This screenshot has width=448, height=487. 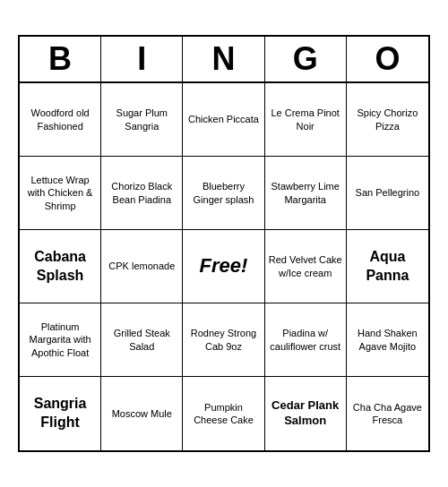 What do you see at coordinates (61, 120) in the screenshot?
I see `bingo-cell-0: Woodford old Fashioned` at bounding box center [61, 120].